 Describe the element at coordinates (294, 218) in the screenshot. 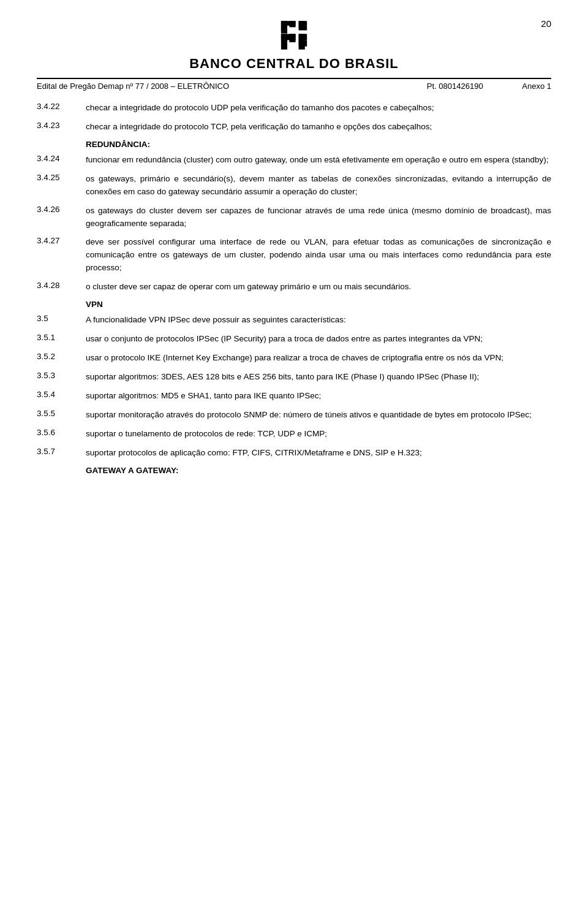

I see `section-3426: 3.4.26 os gateways do cluster devem ser …` at that location.